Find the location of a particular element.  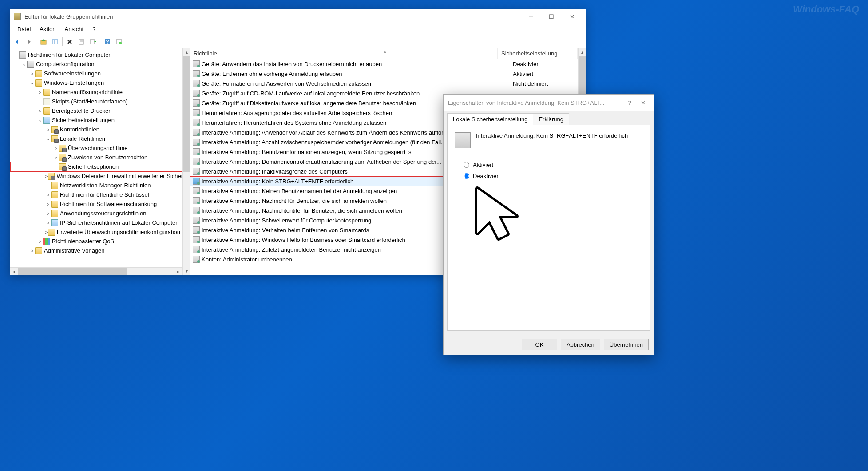

ok-button: OK is located at coordinates (539, 344).